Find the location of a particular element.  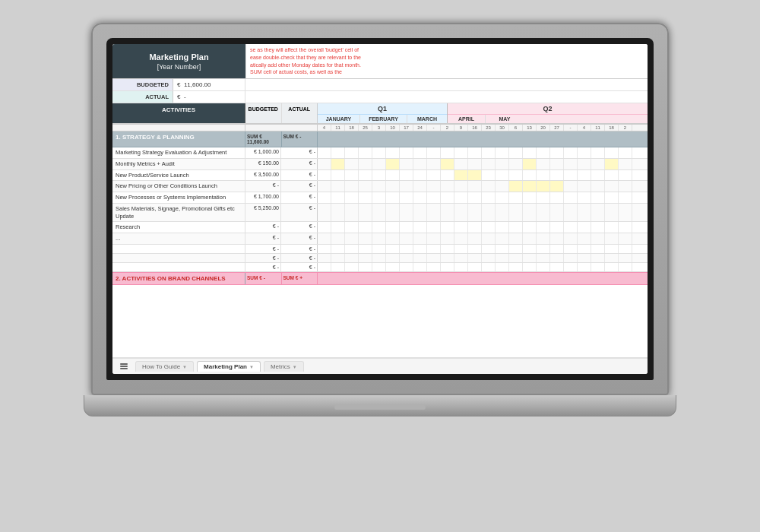

tab-marketing-plan: Marketing Plan ▼ is located at coordinates (229, 366).